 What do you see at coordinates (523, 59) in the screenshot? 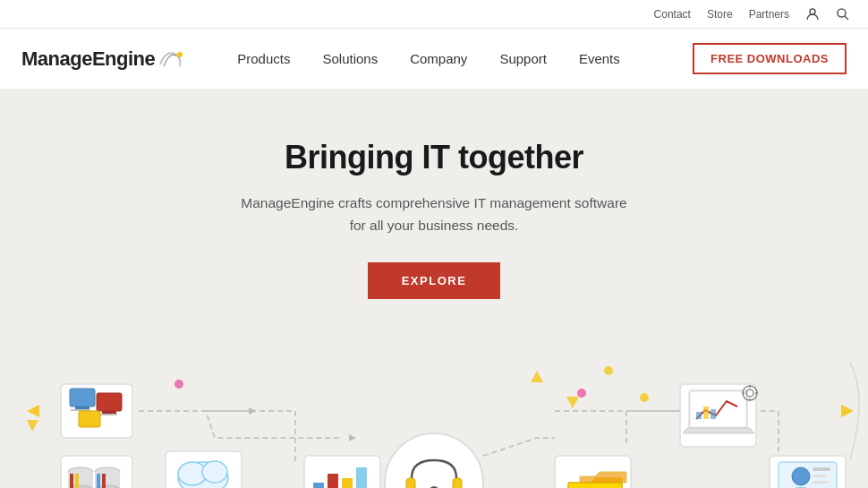
I see `nav-support: Support` at bounding box center [523, 59].